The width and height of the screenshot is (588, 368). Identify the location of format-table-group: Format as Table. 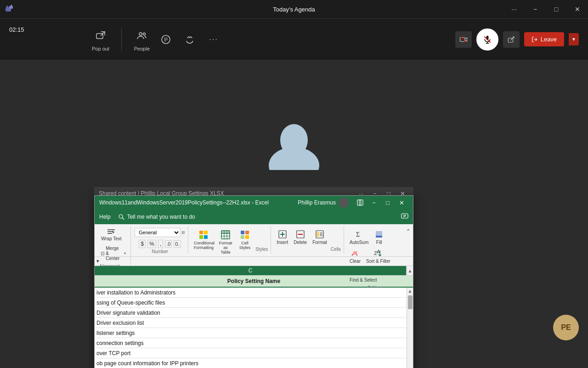
(226, 242).